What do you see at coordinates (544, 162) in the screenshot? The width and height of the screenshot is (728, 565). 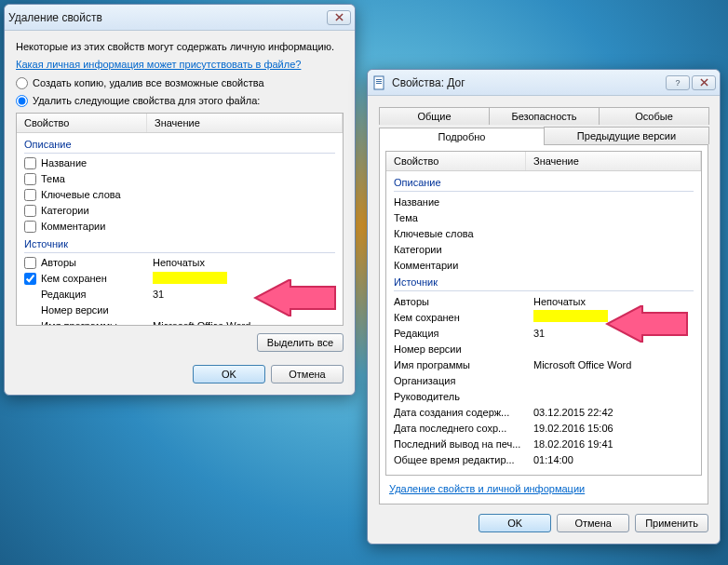 I see `list-header: Свойство Значение` at bounding box center [544, 162].